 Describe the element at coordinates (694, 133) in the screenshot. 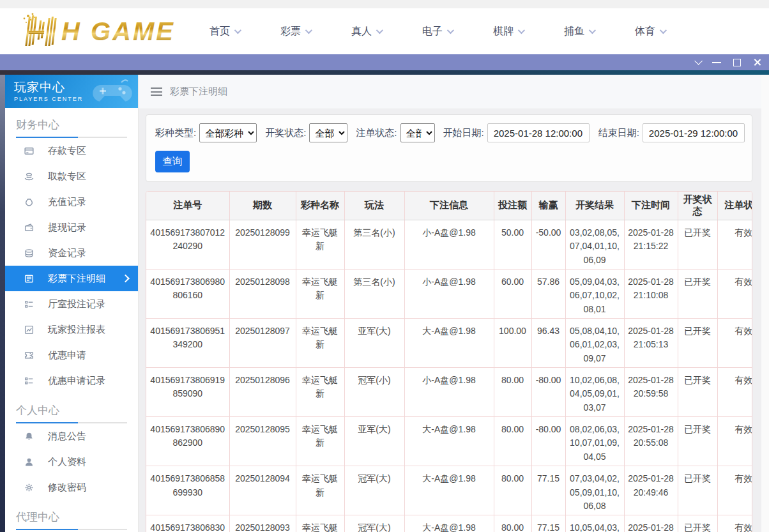

I see `end-date-input` at that location.